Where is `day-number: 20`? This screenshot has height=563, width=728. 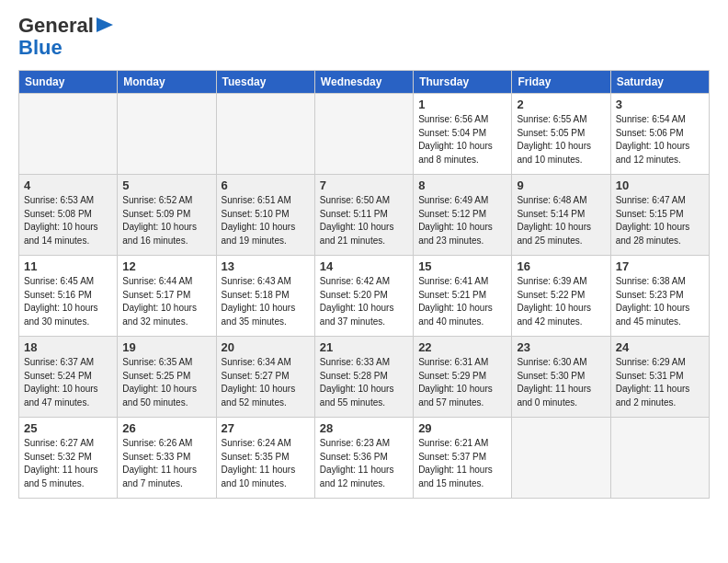 day-number: 20 is located at coordinates (266, 348).